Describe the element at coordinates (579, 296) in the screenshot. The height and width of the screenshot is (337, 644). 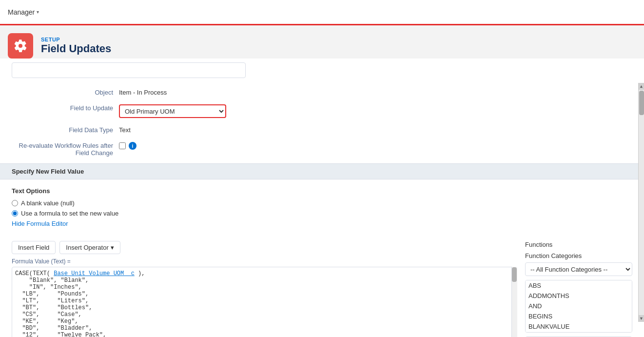
I see `function-item-addmonths: ADDMONTHS` at that location.